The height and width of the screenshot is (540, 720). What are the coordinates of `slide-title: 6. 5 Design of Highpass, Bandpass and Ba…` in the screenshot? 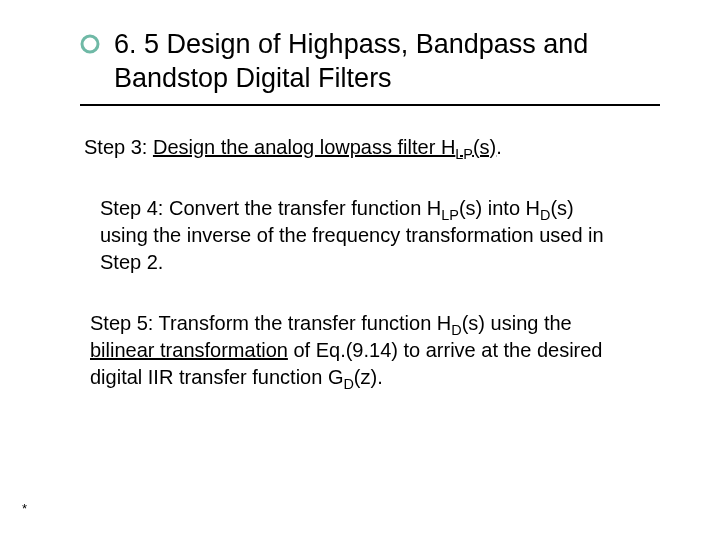 It's located at (387, 62).